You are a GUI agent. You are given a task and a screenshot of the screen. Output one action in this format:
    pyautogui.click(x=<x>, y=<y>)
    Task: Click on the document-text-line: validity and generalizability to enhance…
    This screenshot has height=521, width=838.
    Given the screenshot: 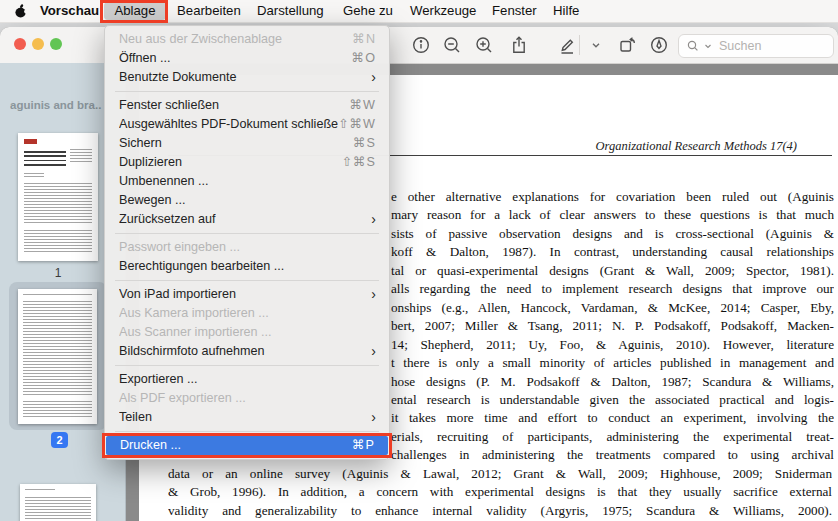 What is the action you would take?
    pyautogui.click(x=500, y=511)
    